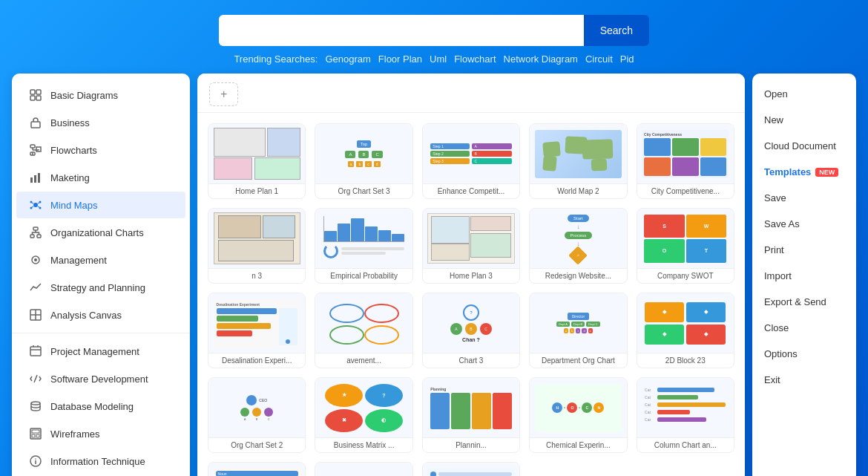  I want to click on template-label: Desalination Experi..., so click(257, 360).